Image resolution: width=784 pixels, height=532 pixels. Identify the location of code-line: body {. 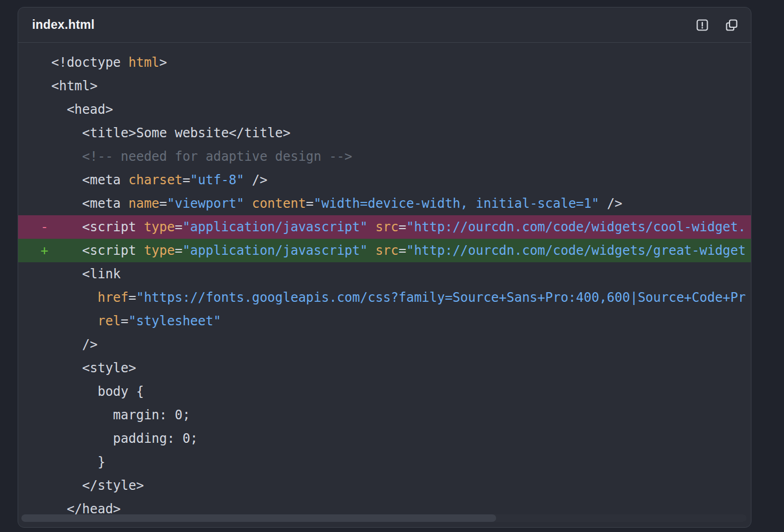
(385, 392).